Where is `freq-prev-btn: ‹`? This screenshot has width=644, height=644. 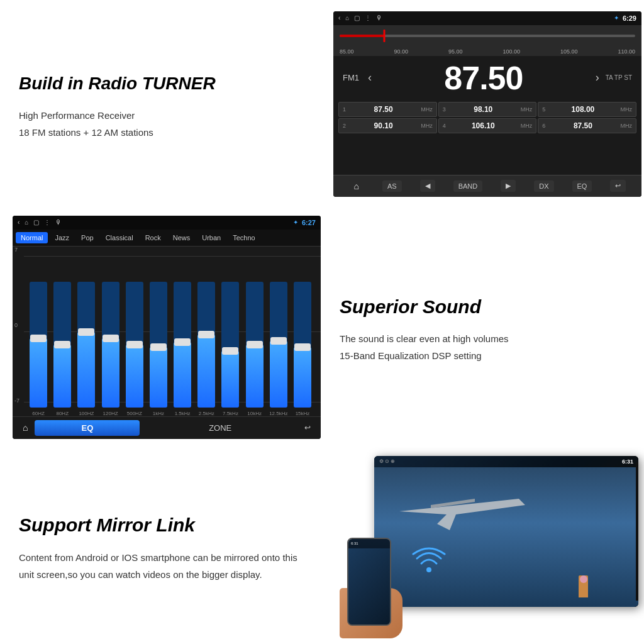
freq-prev-btn: ‹ is located at coordinates (370, 78).